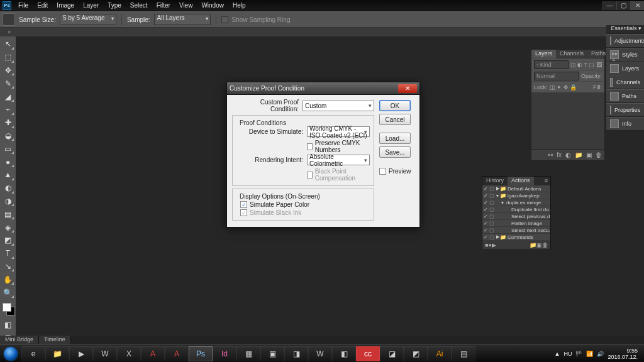  I want to click on close-button: ✕, so click(637, 6).